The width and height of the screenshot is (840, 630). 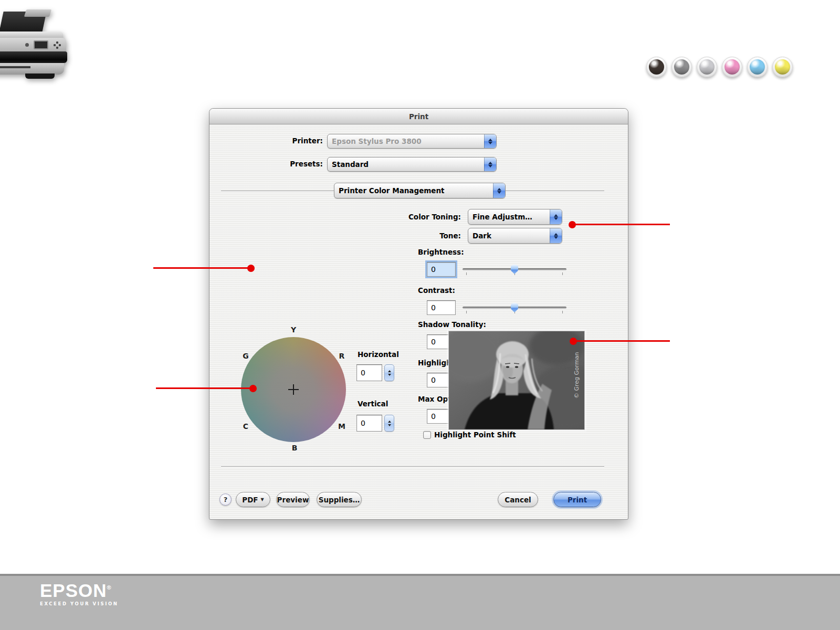 I want to click on color-toning-value: Fine Adjustm…, so click(x=509, y=217).